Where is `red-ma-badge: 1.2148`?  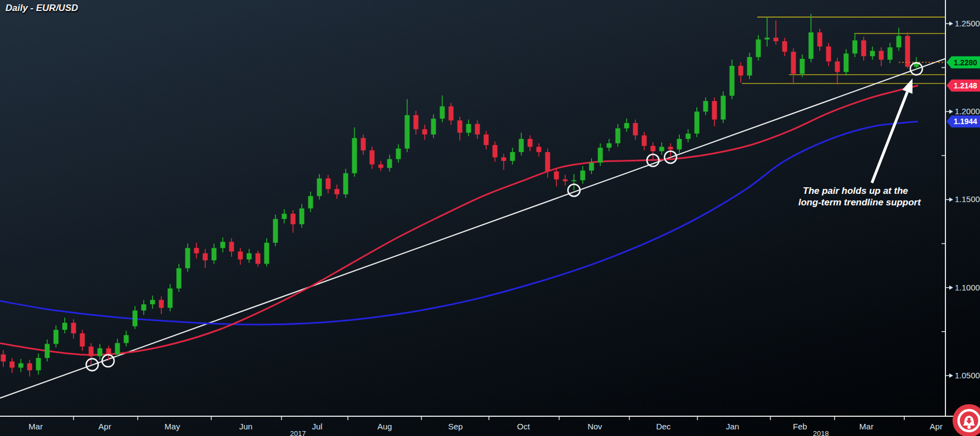 red-ma-badge: 1.2148 is located at coordinates (964, 86).